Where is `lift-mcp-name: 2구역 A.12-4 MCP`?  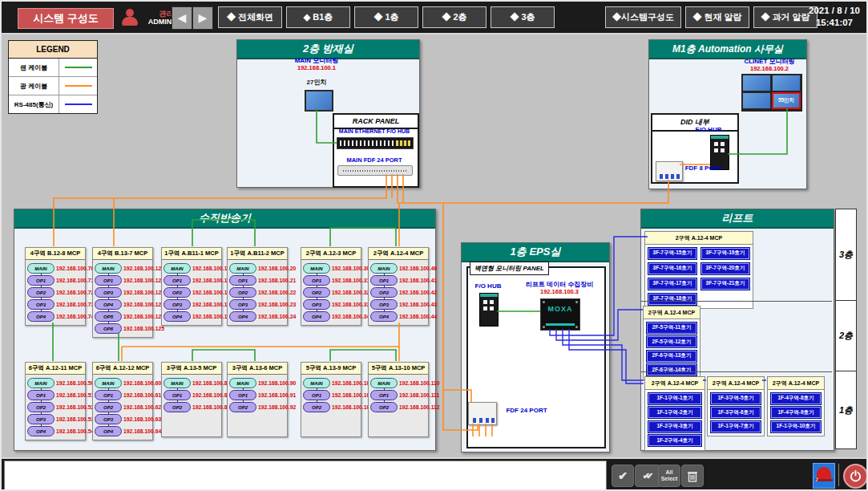
lift-mcp-name: 2구역 A.12-4 MCP is located at coordinates (736, 383).